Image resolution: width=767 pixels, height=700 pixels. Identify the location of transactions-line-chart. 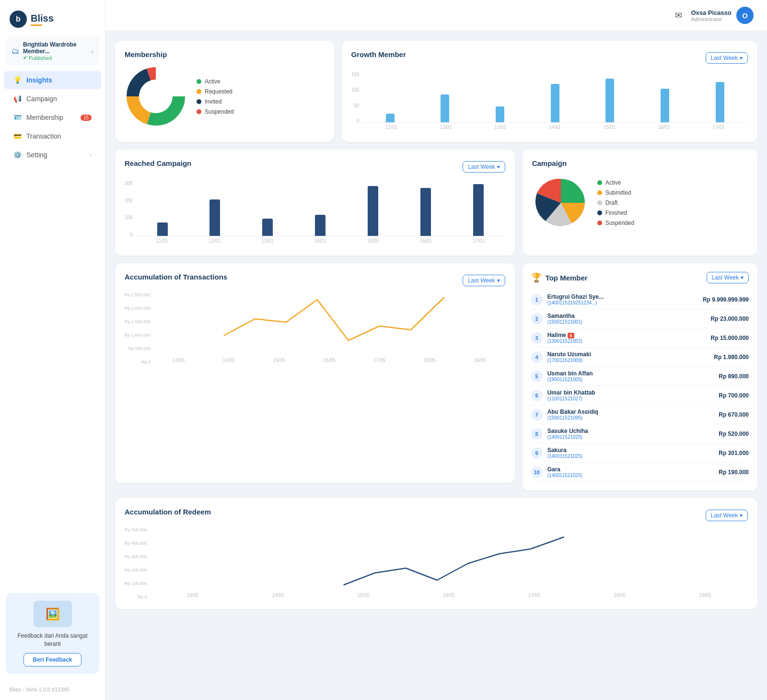
(329, 324).